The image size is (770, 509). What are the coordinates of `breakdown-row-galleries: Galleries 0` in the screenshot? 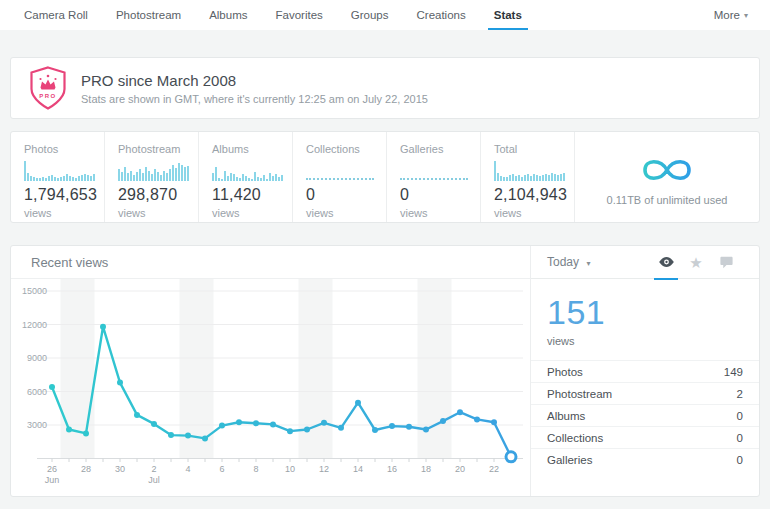 It's located at (645, 459).